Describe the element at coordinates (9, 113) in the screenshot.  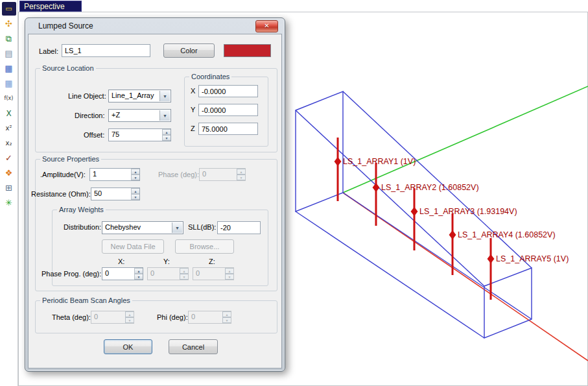
I see `excel-export-icon: X` at that location.